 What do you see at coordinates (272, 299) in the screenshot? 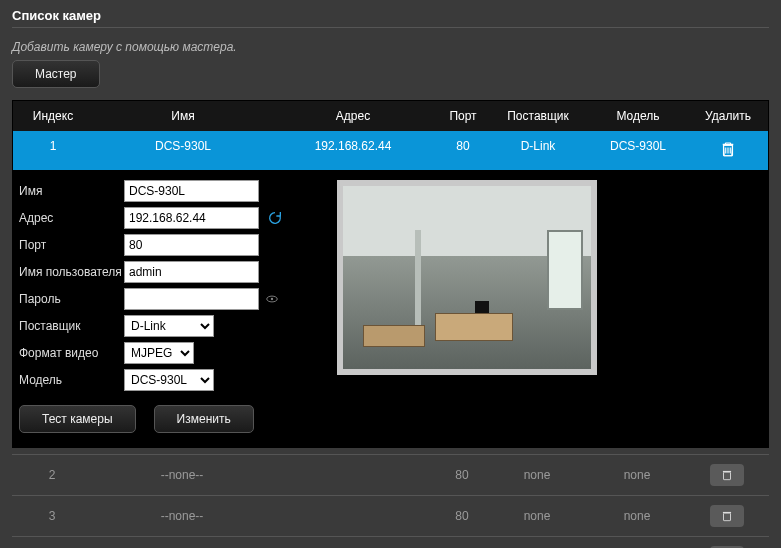
I see `eye-icon` at bounding box center [272, 299].